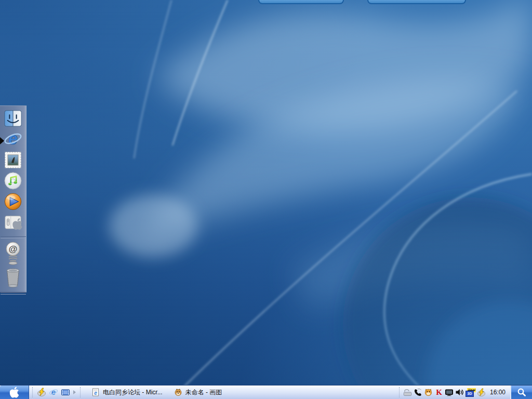 The height and width of the screenshot is (399, 532). Describe the element at coordinates (13, 222) in the screenshot. I see `apple-switch-icon` at that location.